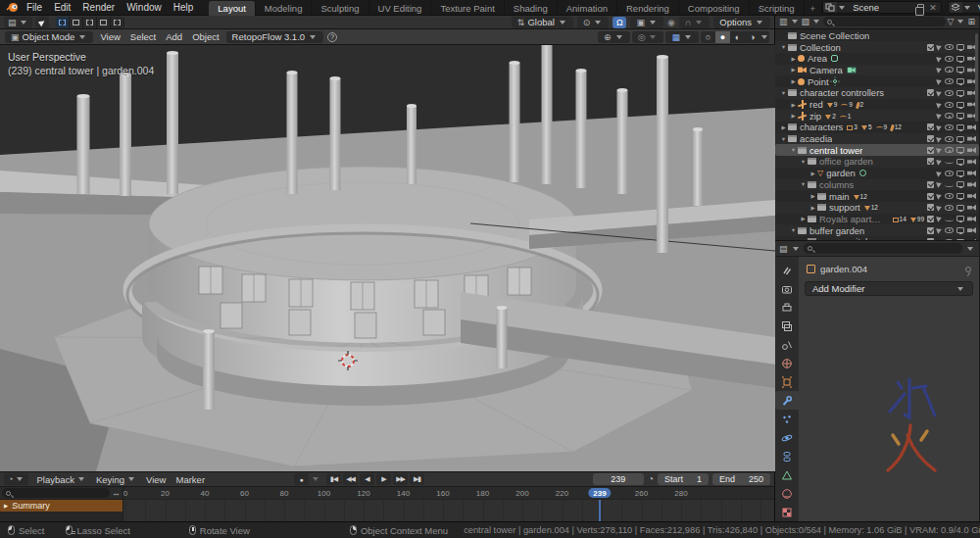 The height and width of the screenshot is (538, 980). I want to click on gizmos-dropdown: ⊕, so click(613, 37).